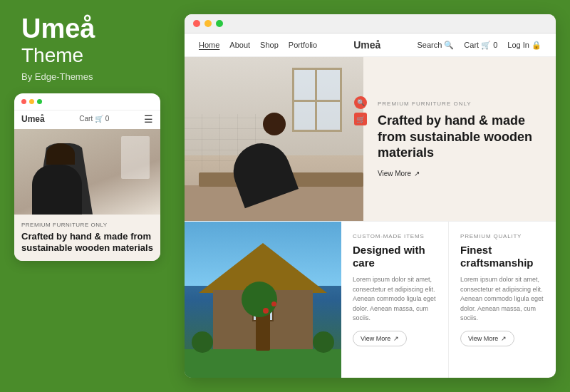  Describe the element at coordinates (460, 174) in the screenshot. I see `hero-view-more: View More ↗` at that location.